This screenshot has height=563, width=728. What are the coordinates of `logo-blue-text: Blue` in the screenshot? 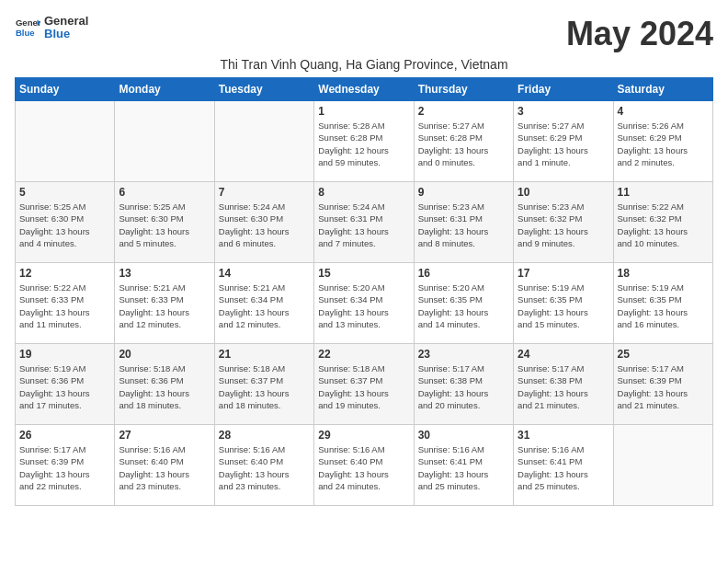 It's located at (66, 34).